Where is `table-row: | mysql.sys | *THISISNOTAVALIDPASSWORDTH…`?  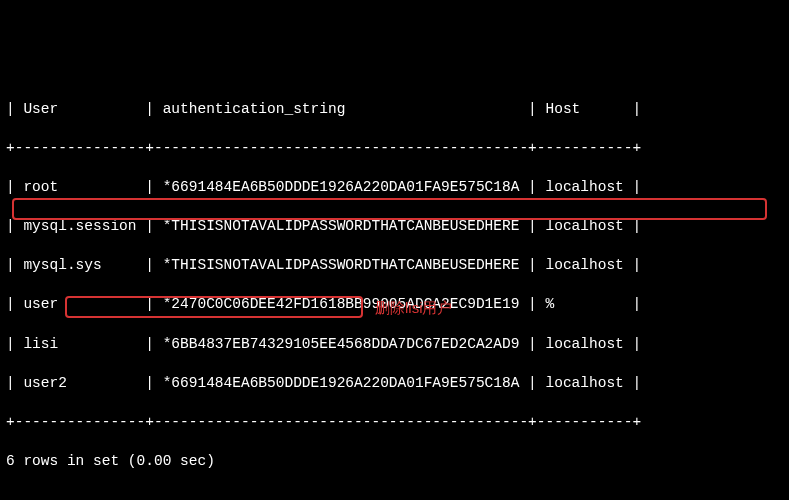 table-row: | mysql.sys | *THISISNOTAVALIDPASSWORDTH… is located at coordinates (394, 266).